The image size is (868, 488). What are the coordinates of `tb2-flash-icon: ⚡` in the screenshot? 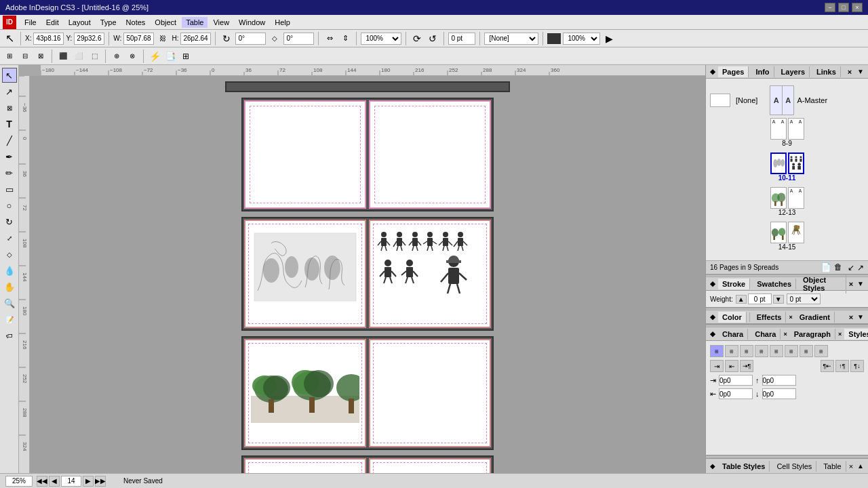 It's located at (155, 56).